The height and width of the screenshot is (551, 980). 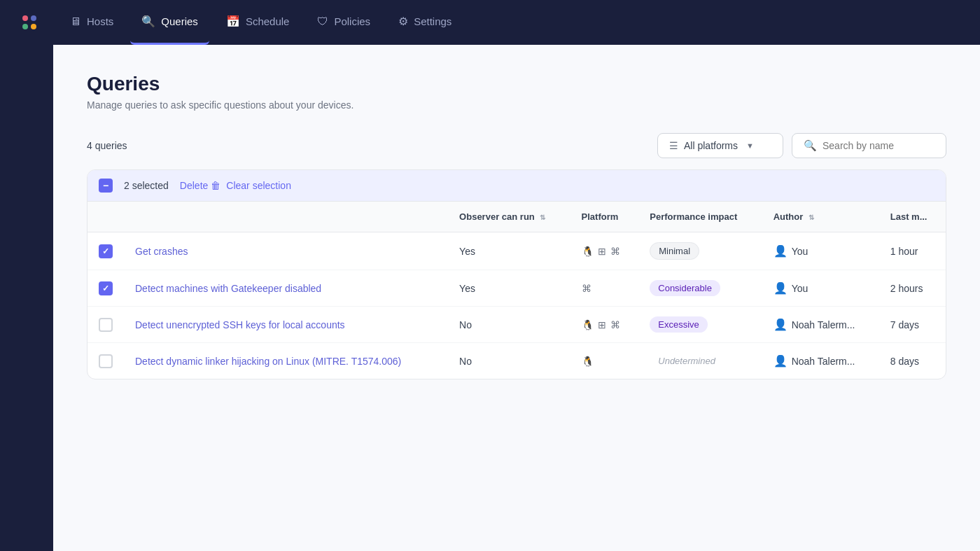 I want to click on platform-filter-label: All platforms, so click(x=711, y=146).